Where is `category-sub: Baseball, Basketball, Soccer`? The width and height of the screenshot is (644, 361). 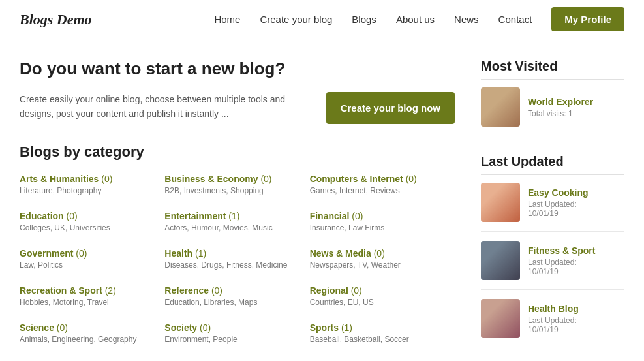
category-sub: Baseball, Basketball, Soccer is located at coordinates (379, 339).